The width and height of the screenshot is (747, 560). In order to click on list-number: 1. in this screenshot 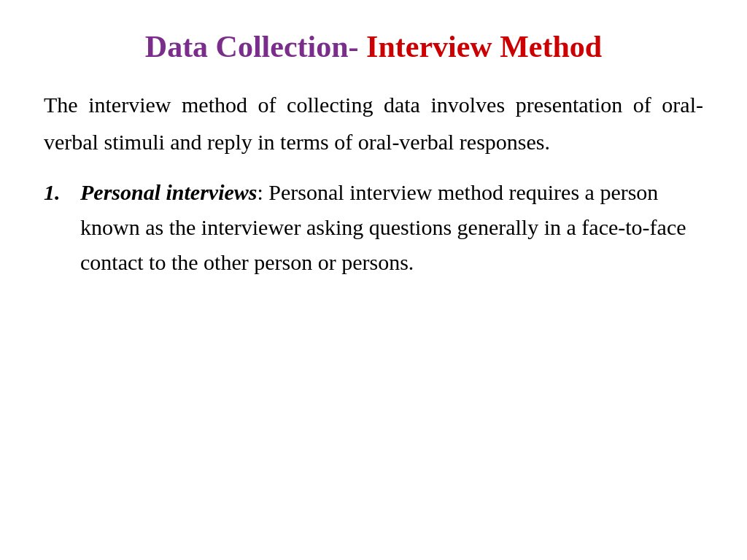, I will do `click(62, 192)`.